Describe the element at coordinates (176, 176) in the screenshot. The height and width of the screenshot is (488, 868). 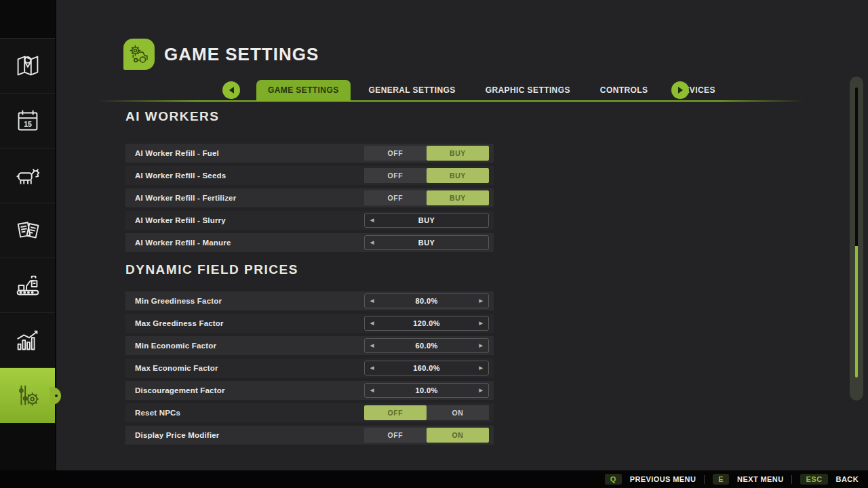
I see `setting-label: AI Worker Refill - Seeds` at that location.